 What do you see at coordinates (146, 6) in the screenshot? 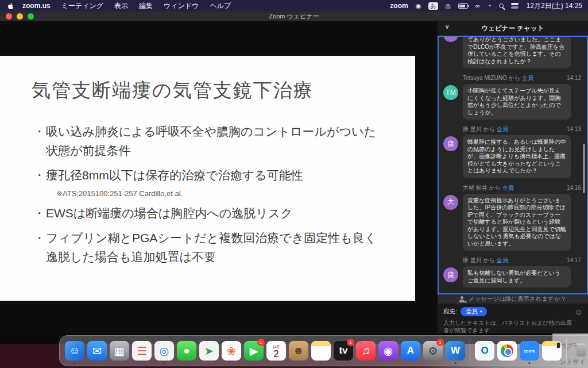
I see `menu-item: 編集` at bounding box center [146, 6].